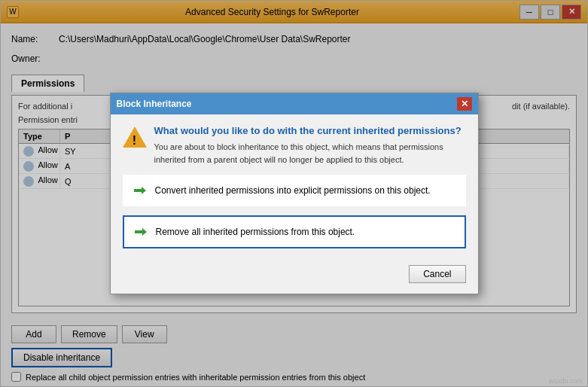  What do you see at coordinates (566, 381) in the screenshot?
I see `watermark: wsxdn.com` at bounding box center [566, 381].